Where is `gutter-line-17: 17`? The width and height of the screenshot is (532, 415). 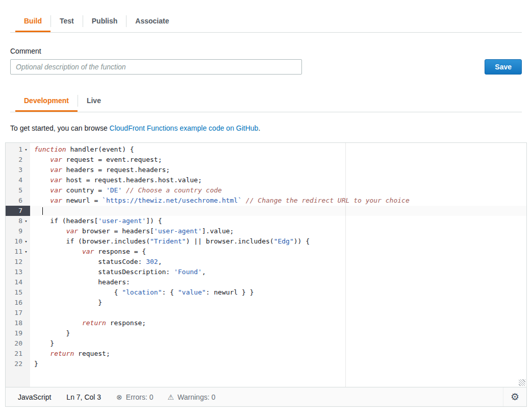
gutter-line-17: 17 is located at coordinates (18, 313).